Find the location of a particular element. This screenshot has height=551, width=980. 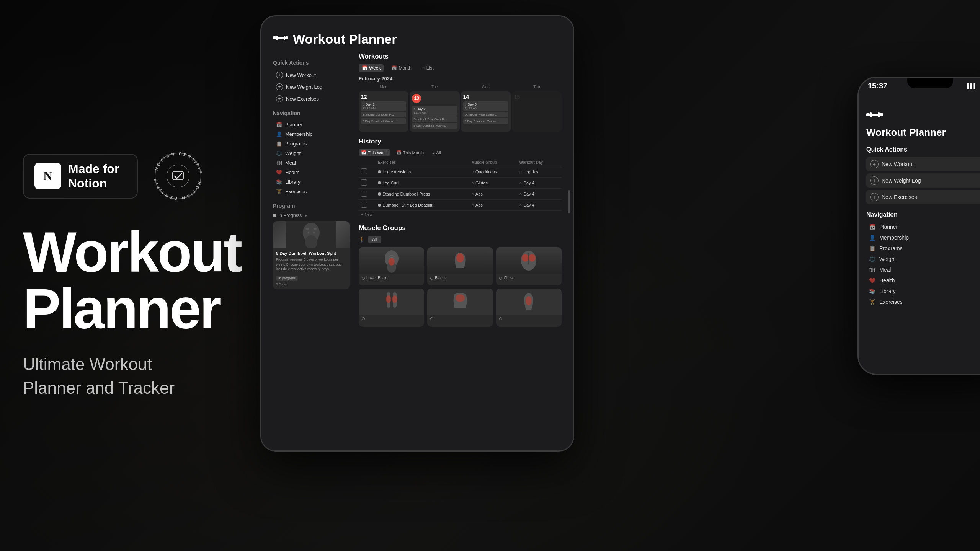

notion-badge-box: N Made for Notion is located at coordinates (80, 176).